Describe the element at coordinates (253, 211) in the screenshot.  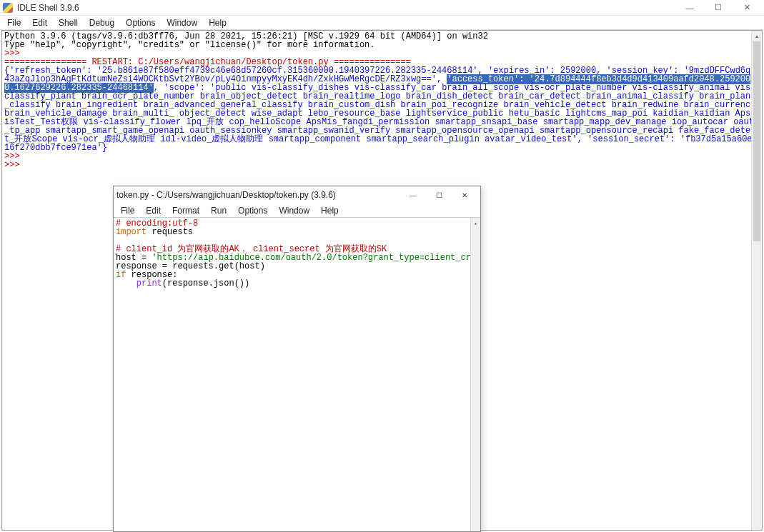
I see `editor-menu-options: Options` at that location.